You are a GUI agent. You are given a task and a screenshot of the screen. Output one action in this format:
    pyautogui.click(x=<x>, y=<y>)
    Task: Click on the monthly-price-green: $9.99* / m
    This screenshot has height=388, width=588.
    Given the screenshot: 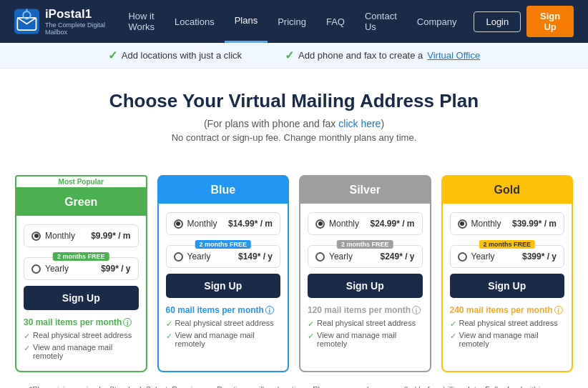 What is the action you would take?
    pyautogui.click(x=110, y=236)
    